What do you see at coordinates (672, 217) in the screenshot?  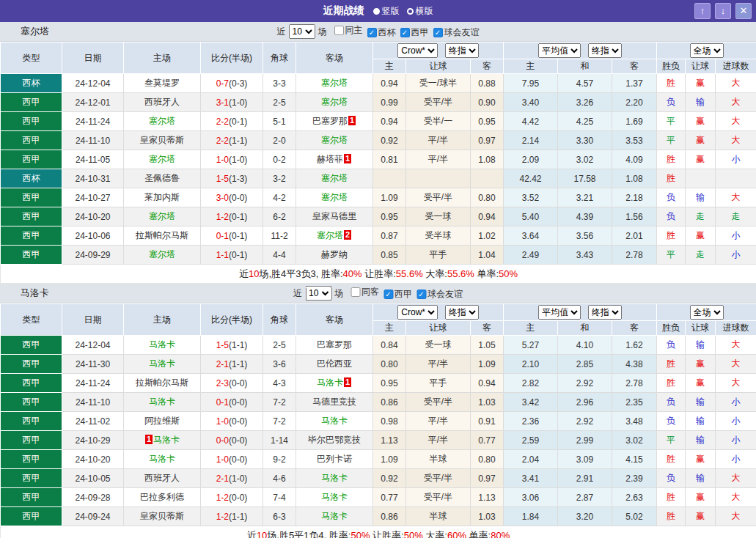 I see `outcome-result-cell: 负` at bounding box center [672, 217].